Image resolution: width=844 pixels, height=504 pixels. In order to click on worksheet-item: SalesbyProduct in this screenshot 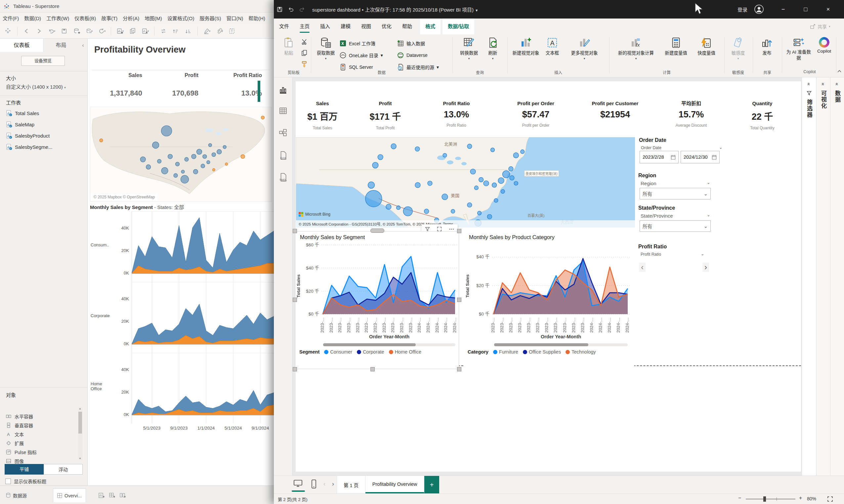, I will do `click(44, 136)`.